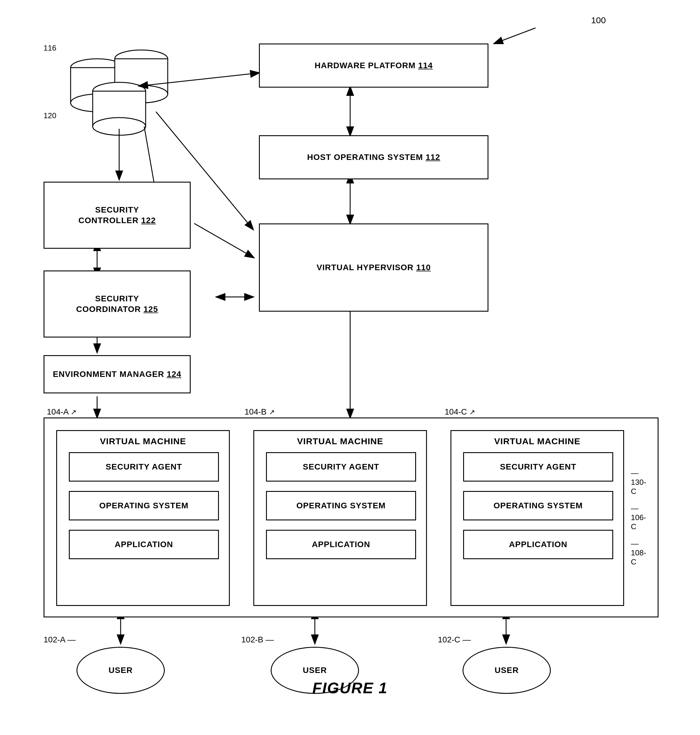 The width and height of the screenshot is (700, 735). Describe the element at coordinates (62, 412) in the screenshot. I see `ref-104a: 104-A ↗` at that location.